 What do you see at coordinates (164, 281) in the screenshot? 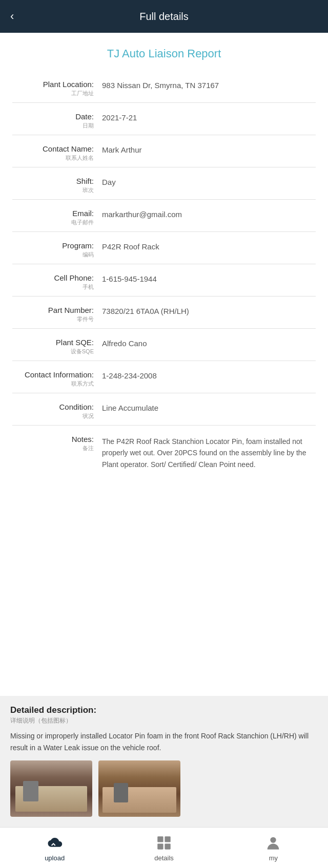
I see `field-row-cell-phone: Cell Phone: 手机 1-615-945-1944` at bounding box center [164, 281].